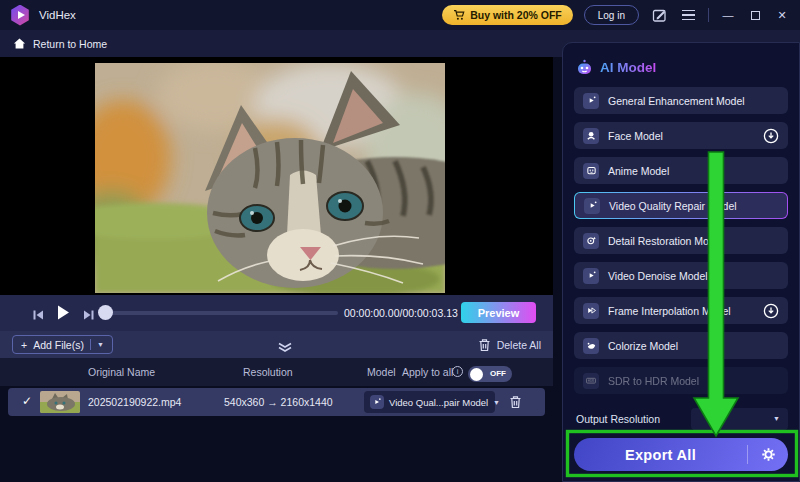 The width and height of the screenshot is (800, 482). I want to click on play-button-icon, so click(63, 314).